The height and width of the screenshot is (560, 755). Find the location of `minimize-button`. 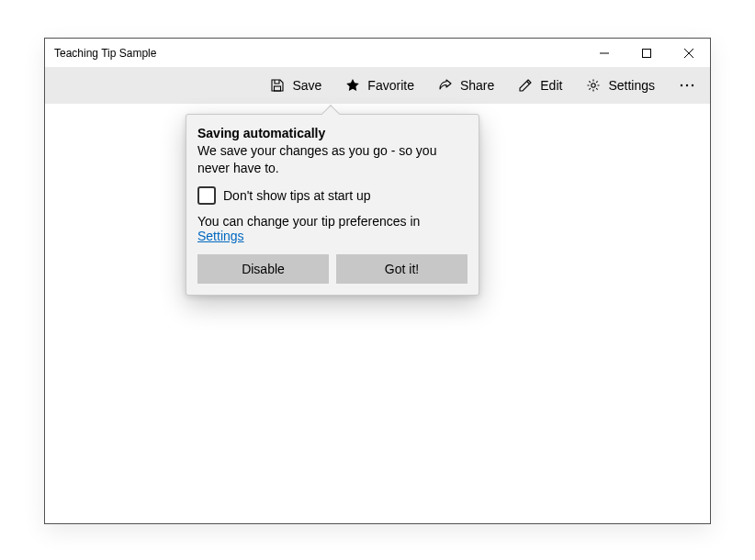

minimize-button is located at coordinates (604, 53).